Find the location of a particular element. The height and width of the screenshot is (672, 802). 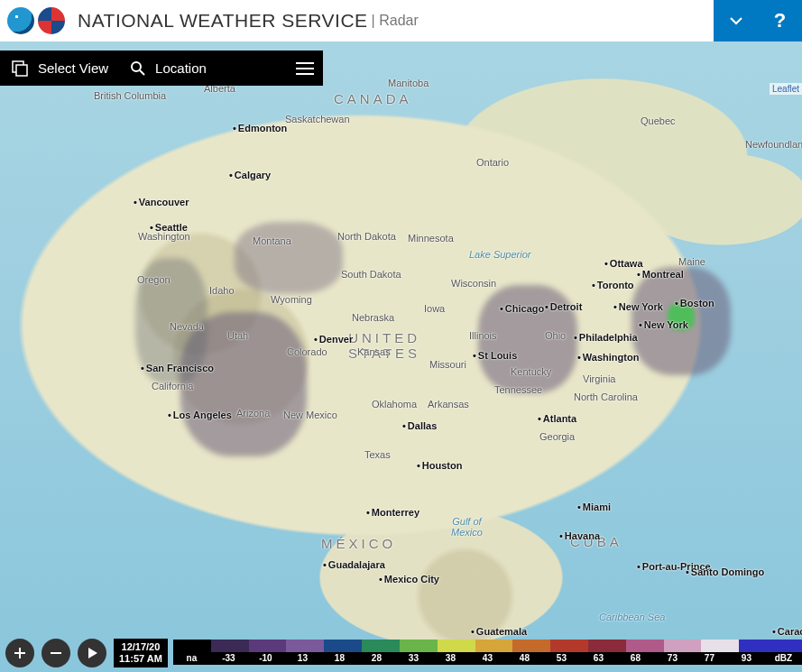

menu-button is located at coordinates (305, 69).